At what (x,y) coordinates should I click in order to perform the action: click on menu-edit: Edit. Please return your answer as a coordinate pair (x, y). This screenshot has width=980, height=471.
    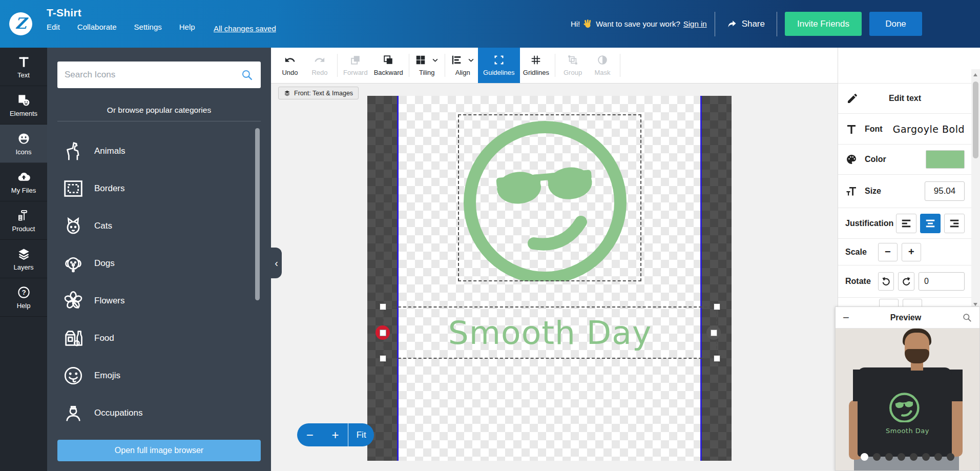
    Looking at the image, I should click on (53, 27).